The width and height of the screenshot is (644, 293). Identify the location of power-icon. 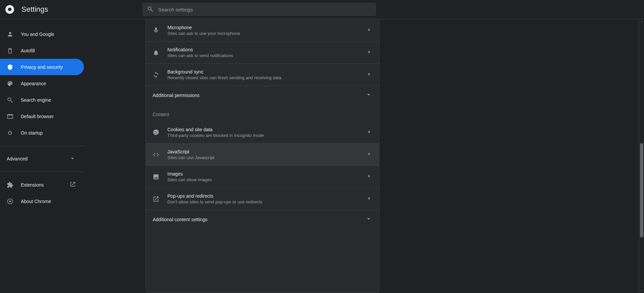
(10, 133).